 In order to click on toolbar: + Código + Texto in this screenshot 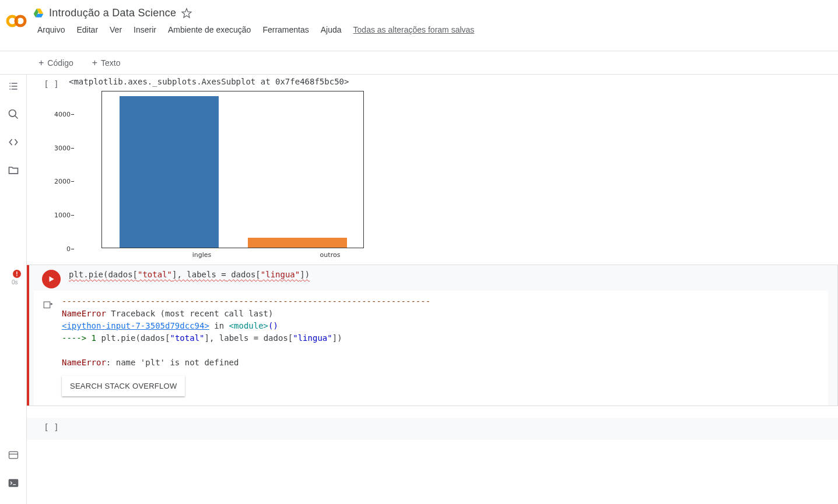, I will do `click(419, 63)`.